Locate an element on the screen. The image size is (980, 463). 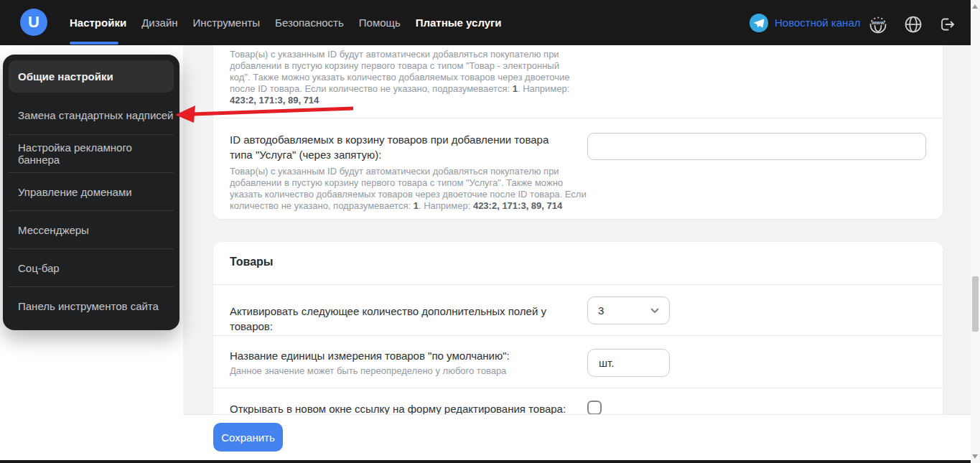
app-logo: U is located at coordinates (34, 22).